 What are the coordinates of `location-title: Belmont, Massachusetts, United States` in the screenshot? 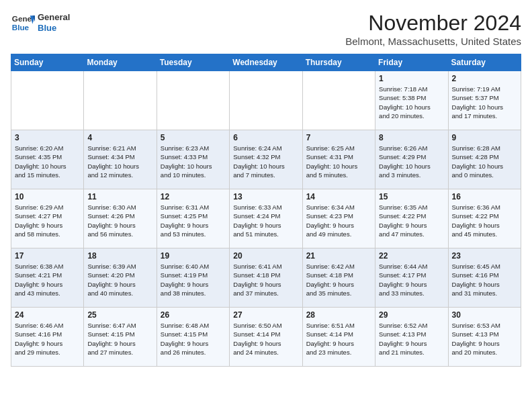 It's located at (433, 42).